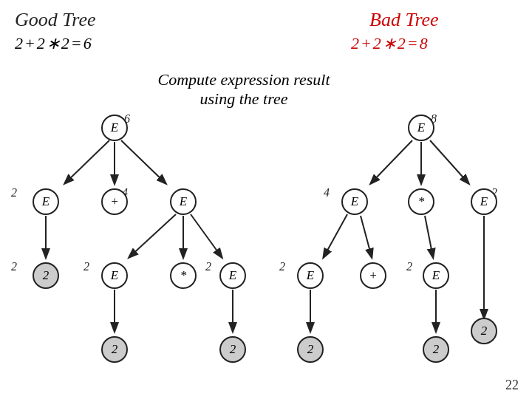 This screenshot has width=532, height=399. What do you see at coordinates (512, 386) in the screenshot?
I see `slide-number: 22` at bounding box center [512, 386].